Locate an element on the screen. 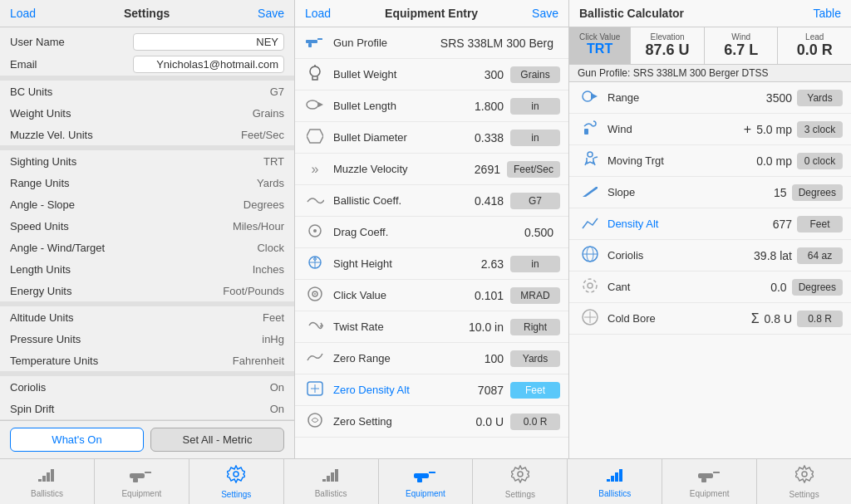  equip-label-zerorange: Zero Range is located at coordinates (409, 359).